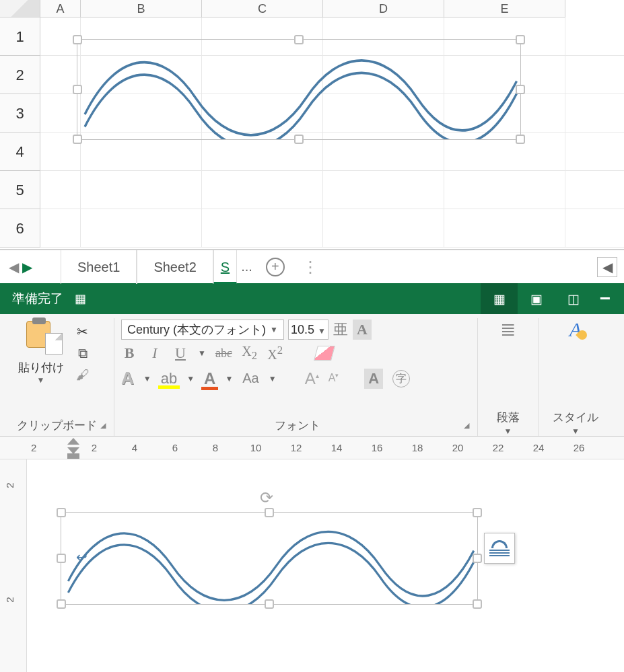  What do you see at coordinates (20, 36) in the screenshot?
I see `row-header-1: 1` at bounding box center [20, 36].